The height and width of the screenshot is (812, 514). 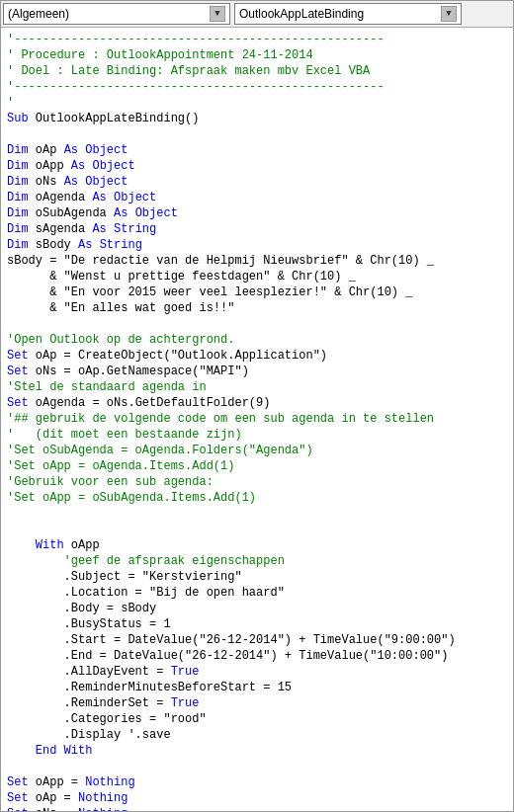 What do you see at coordinates (348, 14) in the screenshot?
I see `right-dropdown: OutlookAppLateBinding ▼` at bounding box center [348, 14].